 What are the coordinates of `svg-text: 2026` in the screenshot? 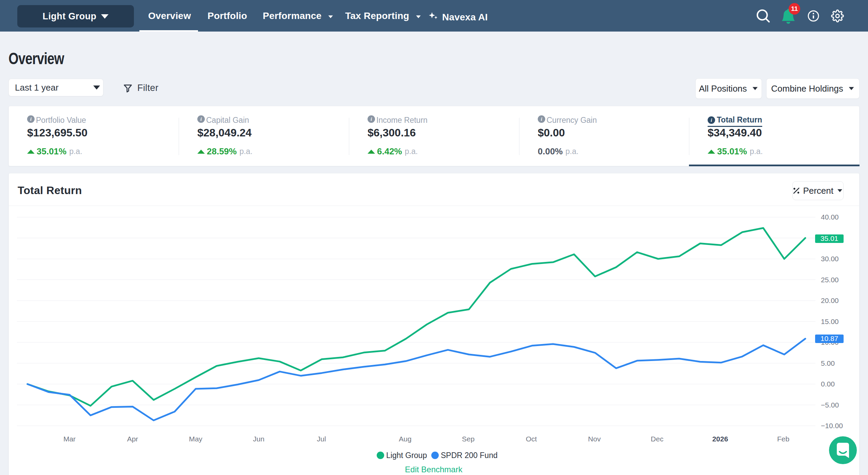 It's located at (720, 439).